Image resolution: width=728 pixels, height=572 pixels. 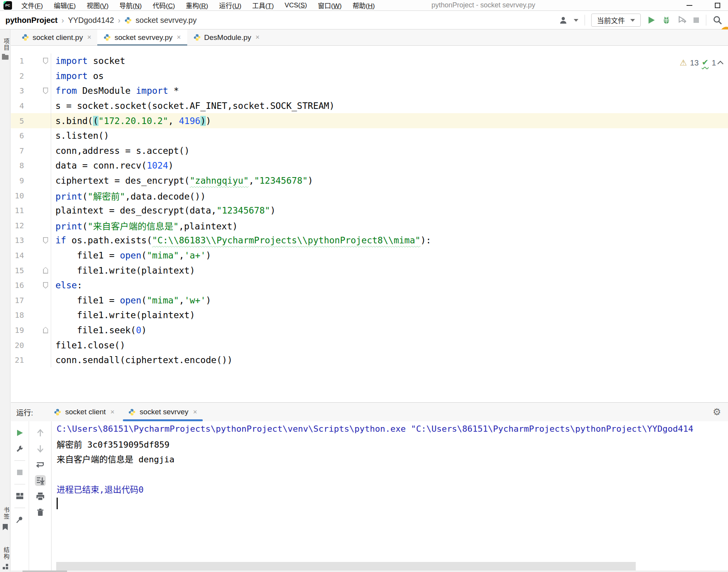 What do you see at coordinates (576, 20) in the screenshot?
I see `chevron-down-icon` at bounding box center [576, 20].